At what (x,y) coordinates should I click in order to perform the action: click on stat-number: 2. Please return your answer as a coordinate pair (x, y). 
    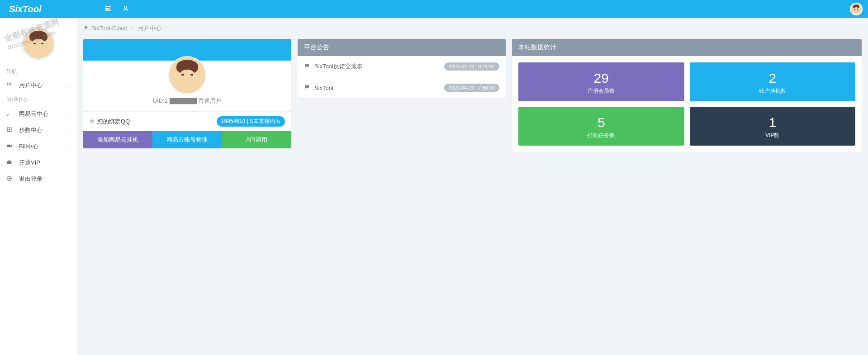
    Looking at the image, I should click on (773, 78).